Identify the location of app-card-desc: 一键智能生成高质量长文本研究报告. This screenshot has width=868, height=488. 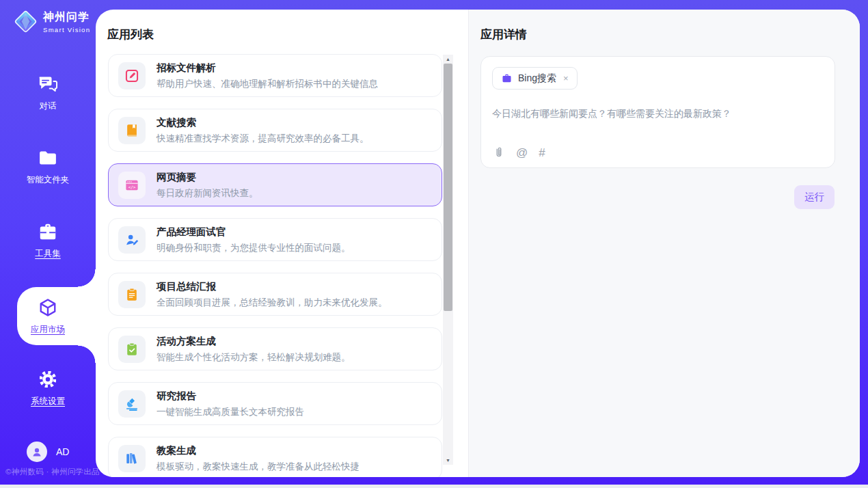
(230, 412).